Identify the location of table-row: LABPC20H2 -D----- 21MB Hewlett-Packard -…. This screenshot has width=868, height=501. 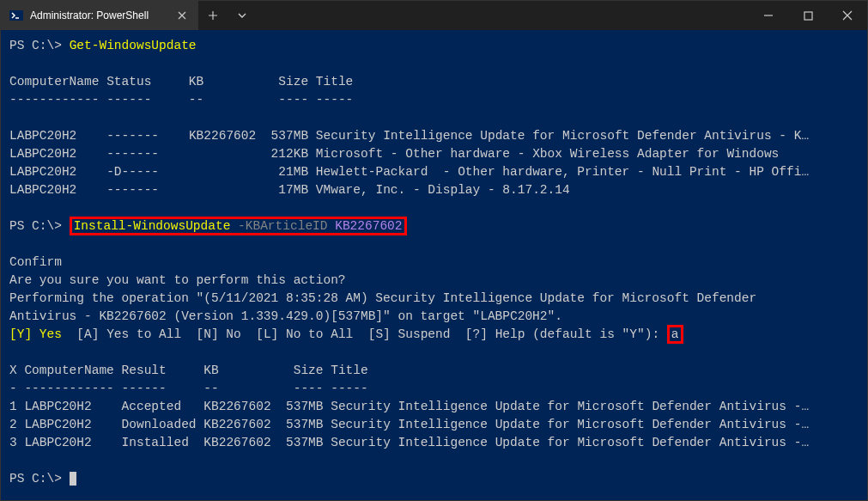
(409, 172).